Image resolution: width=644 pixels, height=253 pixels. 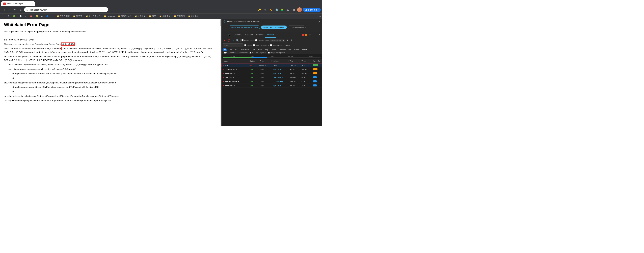 What do you see at coordinates (48, 16) in the screenshot?
I see `bookmark-item-7: 🔵` at bounding box center [48, 16].